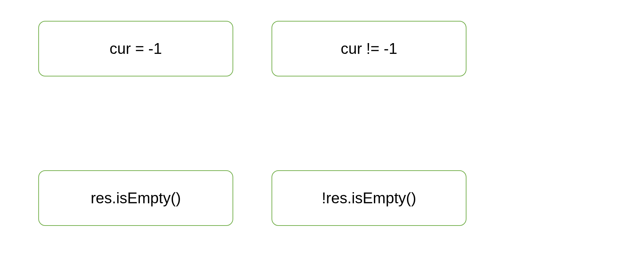 The width and height of the screenshot is (644, 278). I want to click on node-label: cur != -1, so click(369, 49).